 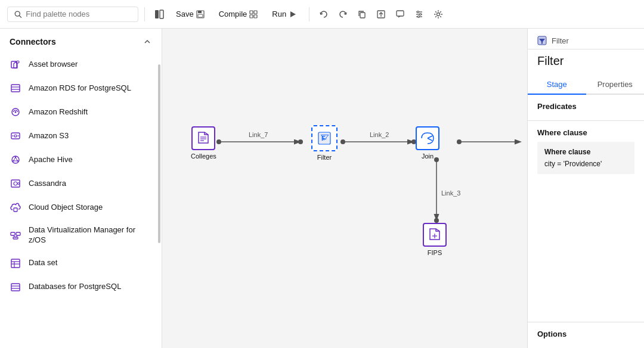 I want to click on tab-stage: Stage, so click(x=557, y=85).